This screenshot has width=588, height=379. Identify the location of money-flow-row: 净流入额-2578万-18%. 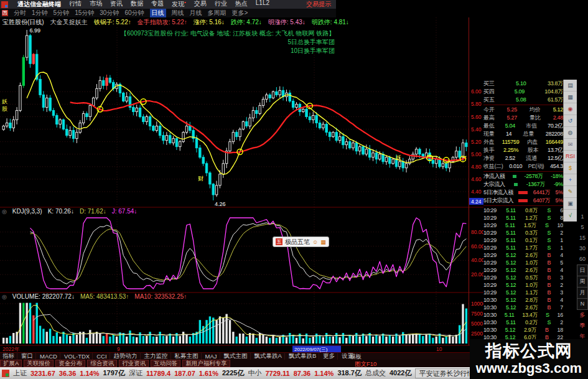
(523, 177).